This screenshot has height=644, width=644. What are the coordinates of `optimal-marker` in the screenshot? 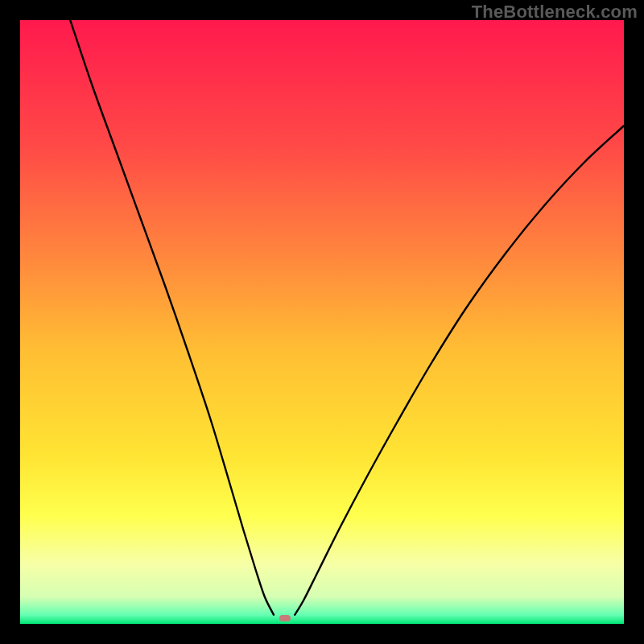 It's located at (285, 618).